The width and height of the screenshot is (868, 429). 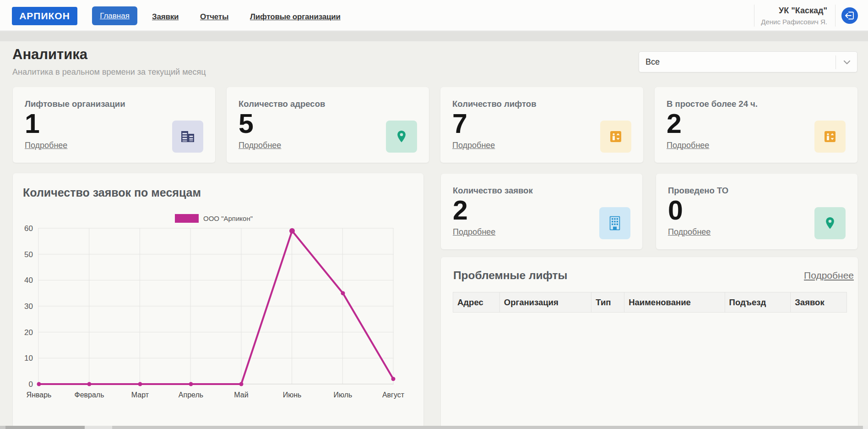 I want to click on svg-text: Август, so click(x=394, y=395).